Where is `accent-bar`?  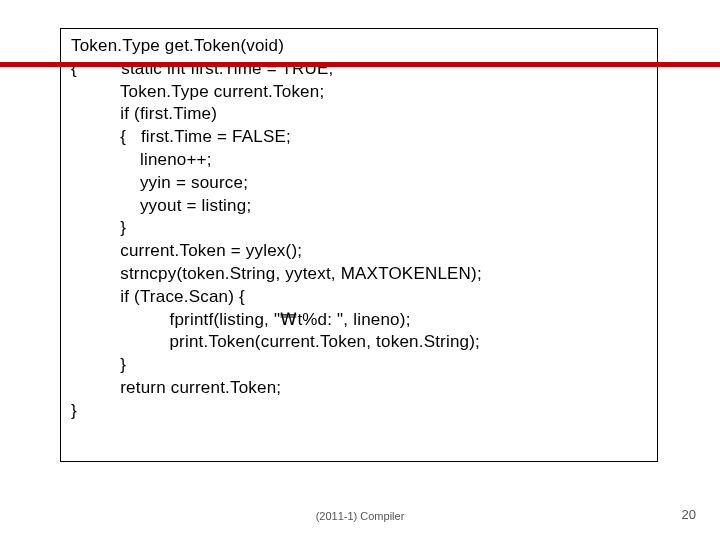
accent-bar is located at coordinates (360, 64).